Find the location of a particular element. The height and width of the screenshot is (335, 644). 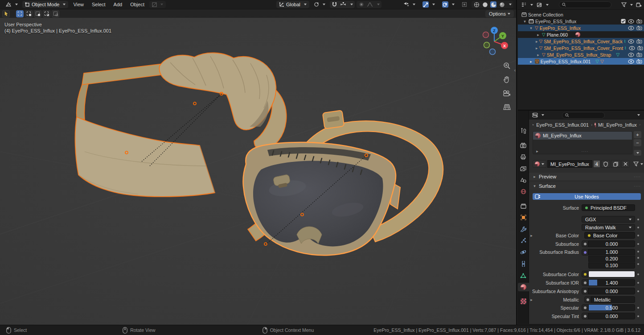

tab-material is located at coordinates (523, 287).